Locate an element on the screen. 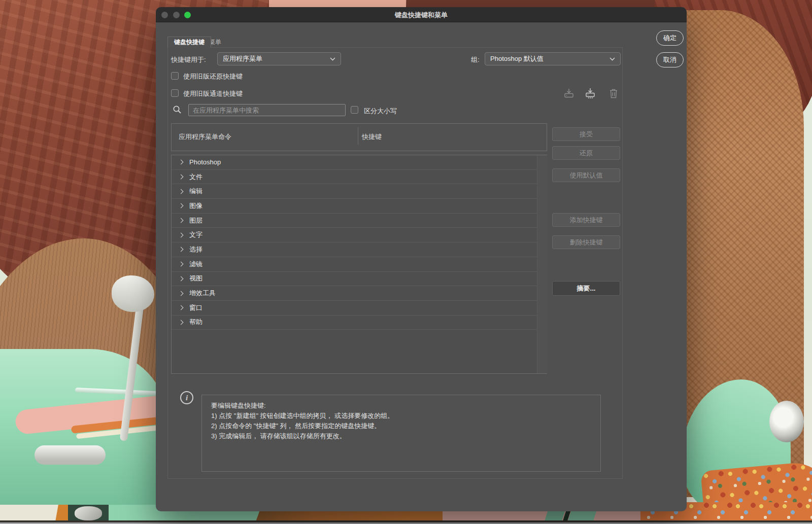  list-item-label: 编辑 is located at coordinates (196, 191).